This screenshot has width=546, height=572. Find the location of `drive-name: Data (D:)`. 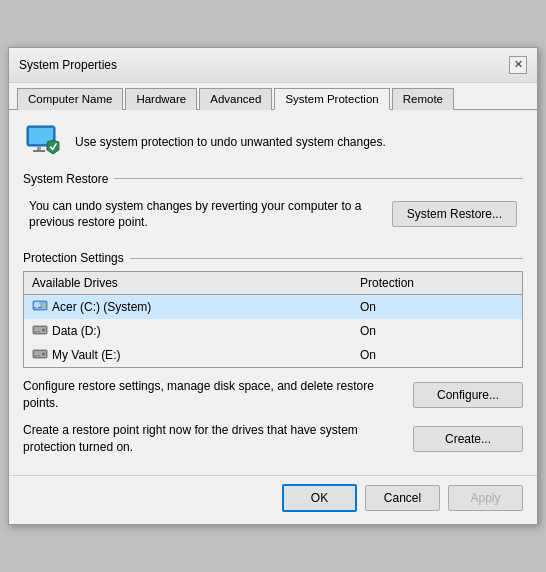

drive-name: Data (D:) is located at coordinates (76, 331).